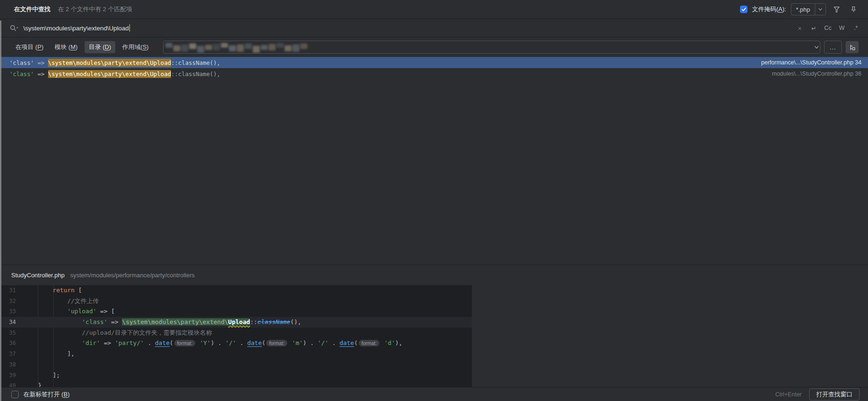 The height and width of the screenshot is (401, 868). Describe the element at coordinates (434, 68) in the screenshot. I see `search-results-list: 'class' => \system\modules\party\extend\…` at that location.